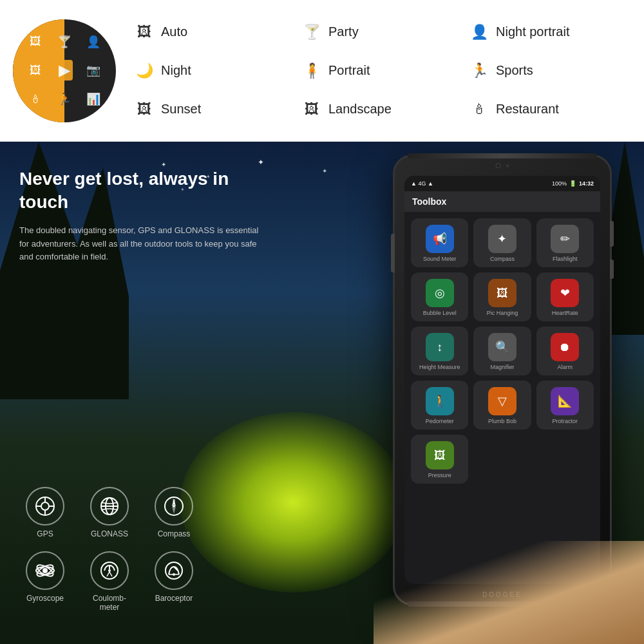 This screenshot has width=644, height=644. Describe the element at coordinates (565, 367) in the screenshot. I see `alarm-label: Alarm` at that location.